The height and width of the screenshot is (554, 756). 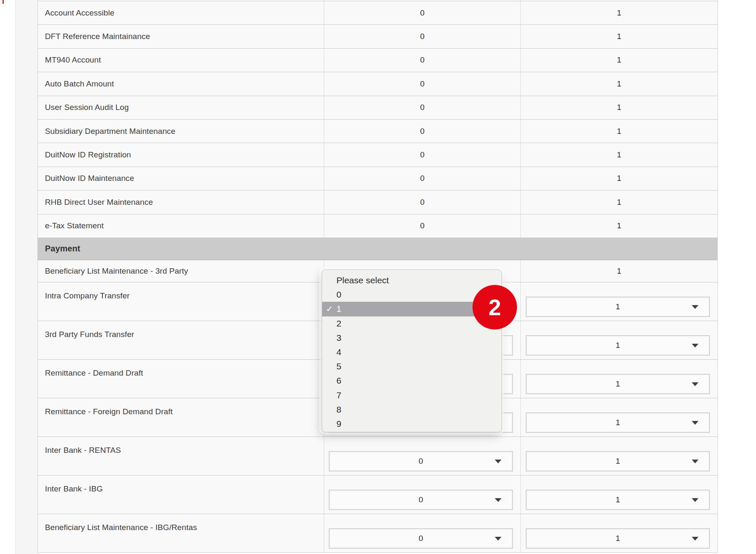 What do you see at coordinates (412, 351) in the screenshot?
I see `dropdown-menu: Please select 0 ✓ 1 2 3 4 5 6 7 8 9` at bounding box center [412, 351].